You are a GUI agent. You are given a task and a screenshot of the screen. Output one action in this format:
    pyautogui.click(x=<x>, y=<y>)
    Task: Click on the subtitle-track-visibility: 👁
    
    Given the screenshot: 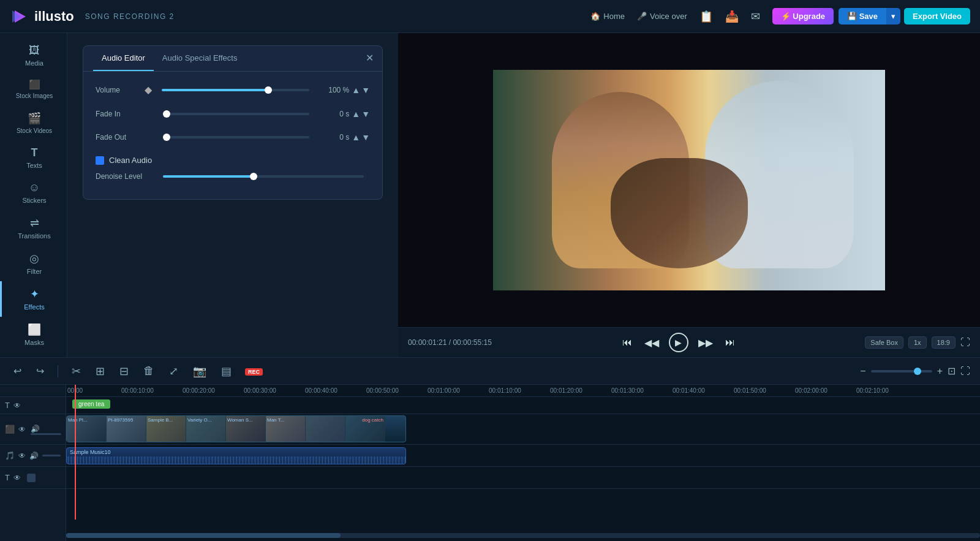 What is the action you would take?
    pyautogui.click(x=17, y=478)
    